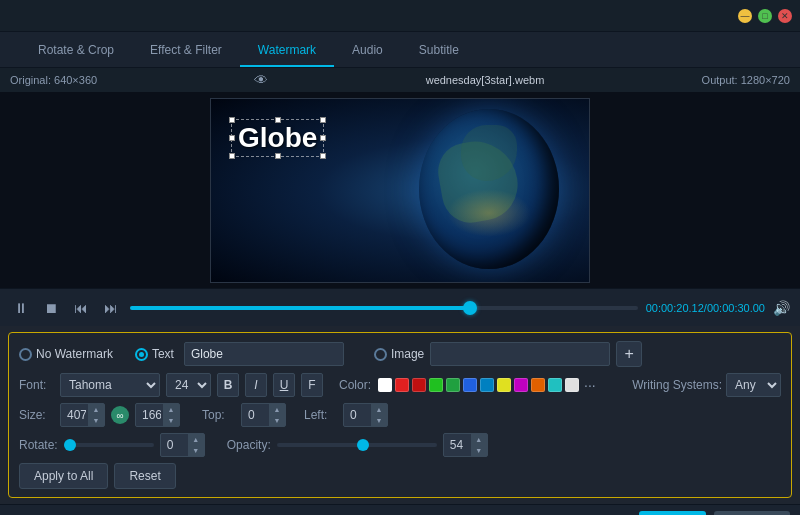 The height and width of the screenshot is (515, 800). I want to click on color-swatch-orange, so click(538, 385).